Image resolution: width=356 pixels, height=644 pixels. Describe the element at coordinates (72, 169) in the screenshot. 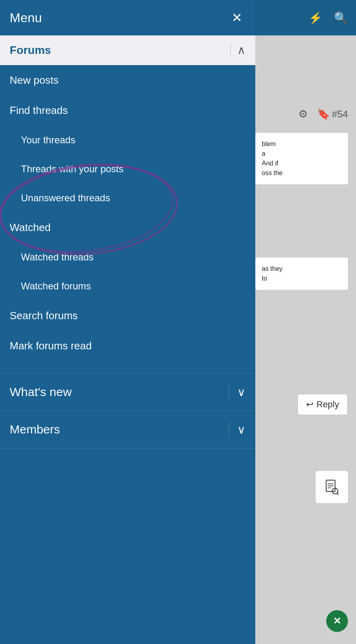

I see `threads-with-posts-label: Threads with your posts` at that location.